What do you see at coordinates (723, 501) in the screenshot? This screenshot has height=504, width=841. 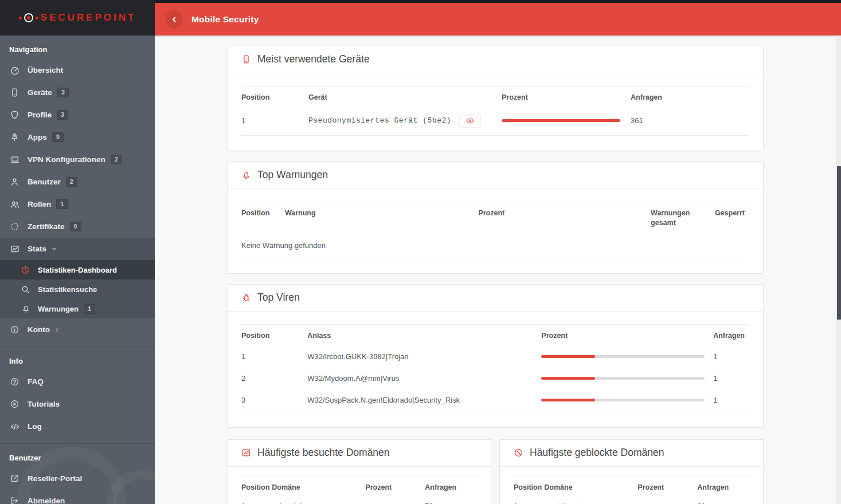 I see `cell-requests: 31` at bounding box center [723, 501].